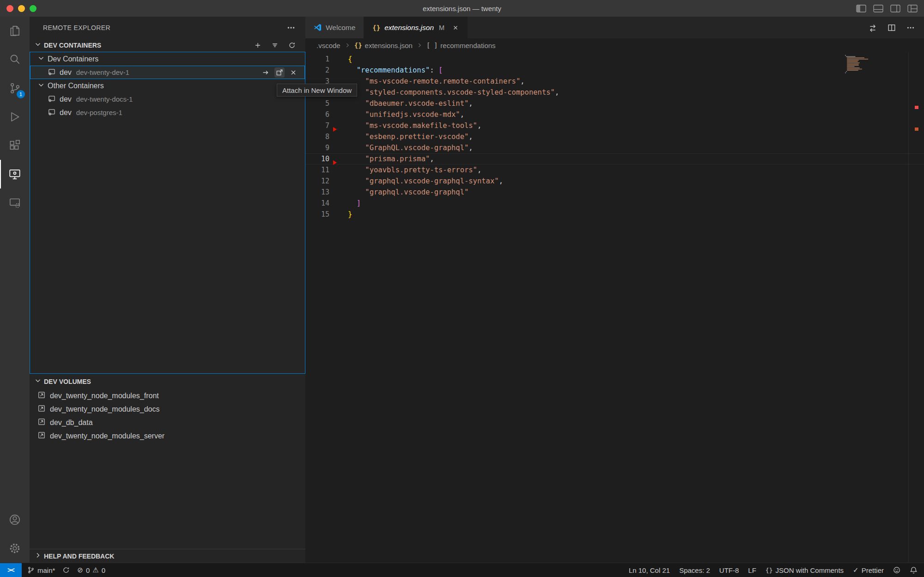 Image resolution: width=924 pixels, height=577 pixels. What do you see at coordinates (856, 570) in the screenshot?
I see `check-icon: ✓` at bounding box center [856, 570].